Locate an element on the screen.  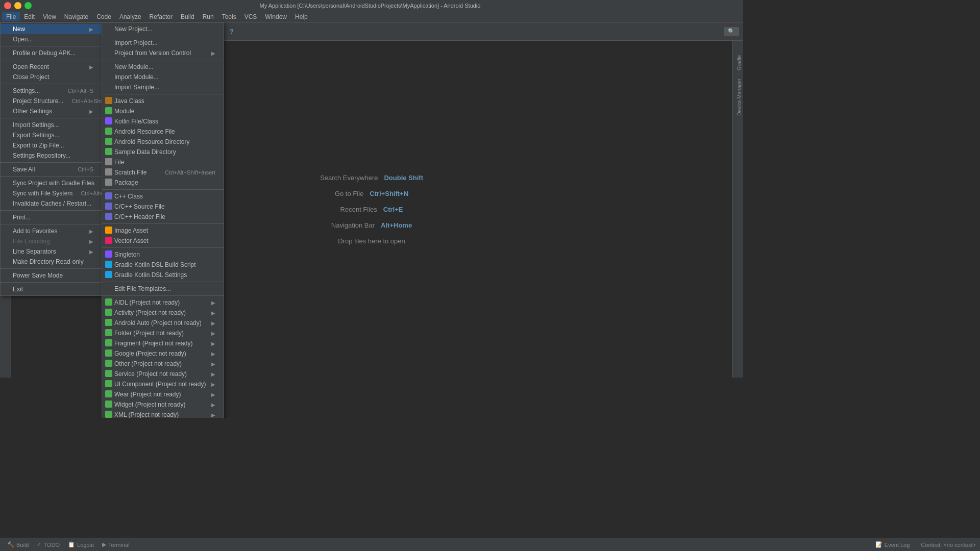
recent-files-label: Recent Files is located at coordinates (359, 209).